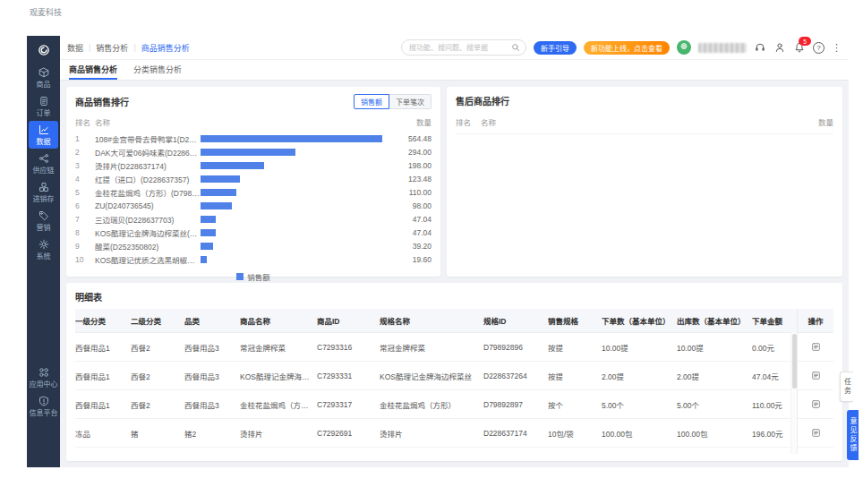 The image size is (863, 504). What do you see at coordinates (253, 233) in the screenshot?
I see `rank-row: 8KOS酷理记金牌海边榨菜丝(D228637264)47.04` at bounding box center [253, 233].